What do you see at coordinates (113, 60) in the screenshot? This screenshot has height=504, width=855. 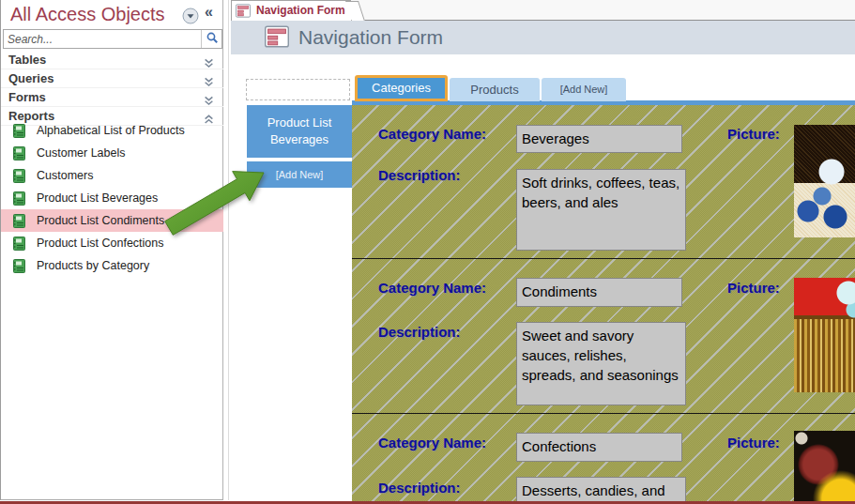 I see `sidebar-section-tables: Tables` at bounding box center [113, 60].